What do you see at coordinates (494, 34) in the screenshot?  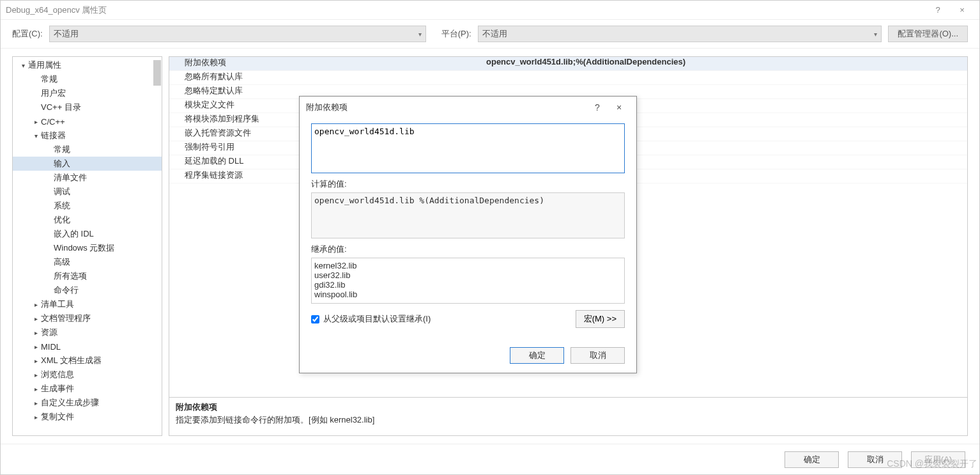 I see `platform-value: 不适用` at bounding box center [494, 34].